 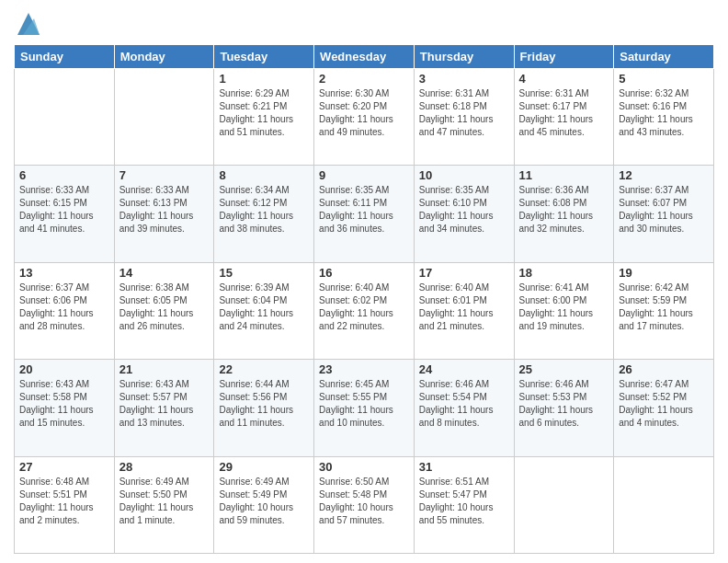 What do you see at coordinates (165, 175) in the screenshot?
I see `day-number: 7` at bounding box center [165, 175].